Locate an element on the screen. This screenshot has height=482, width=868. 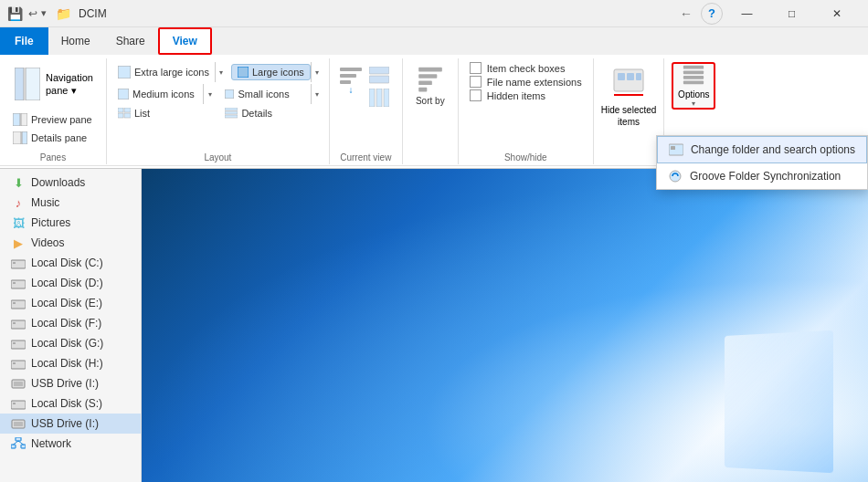
preview-pane-button: Preview pane is located at coordinates (53, 120).